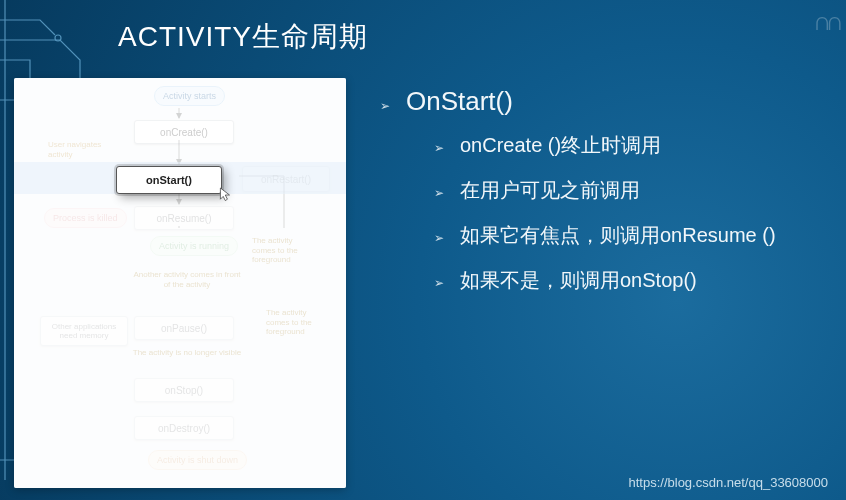 The image size is (846, 500). What do you see at coordinates (184, 390) in the screenshot?
I see `node-onstop: onStop()` at bounding box center [184, 390].